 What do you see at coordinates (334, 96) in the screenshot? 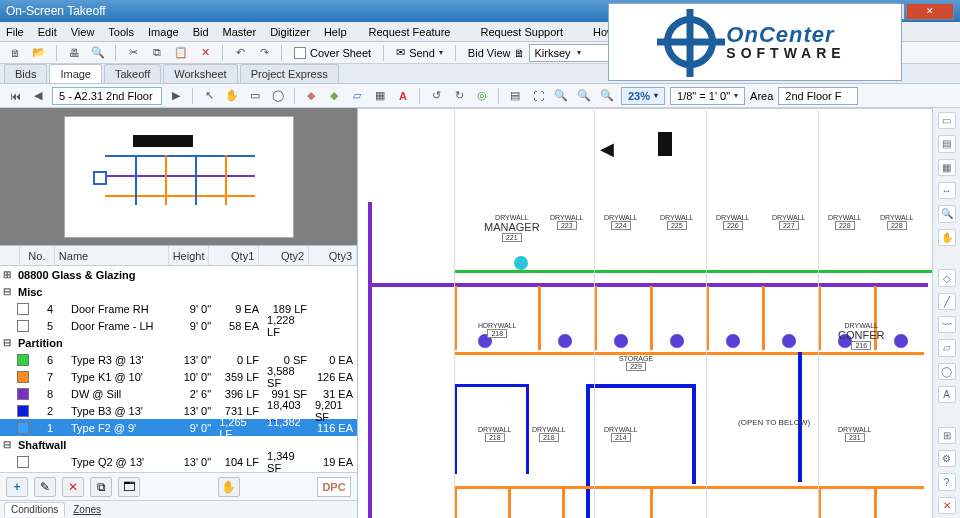
I see `shape2-icon: ◆` at bounding box center [334, 96].